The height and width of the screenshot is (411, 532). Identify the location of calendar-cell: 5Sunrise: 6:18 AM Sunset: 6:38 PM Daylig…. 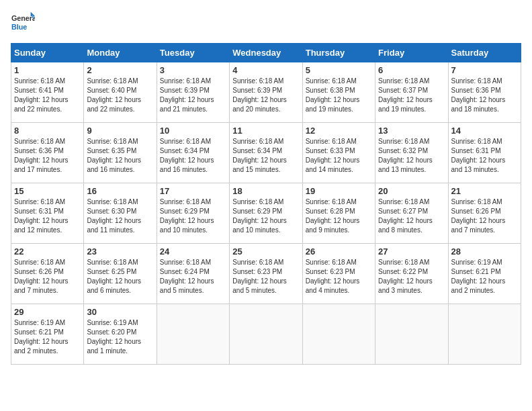
(339, 93).